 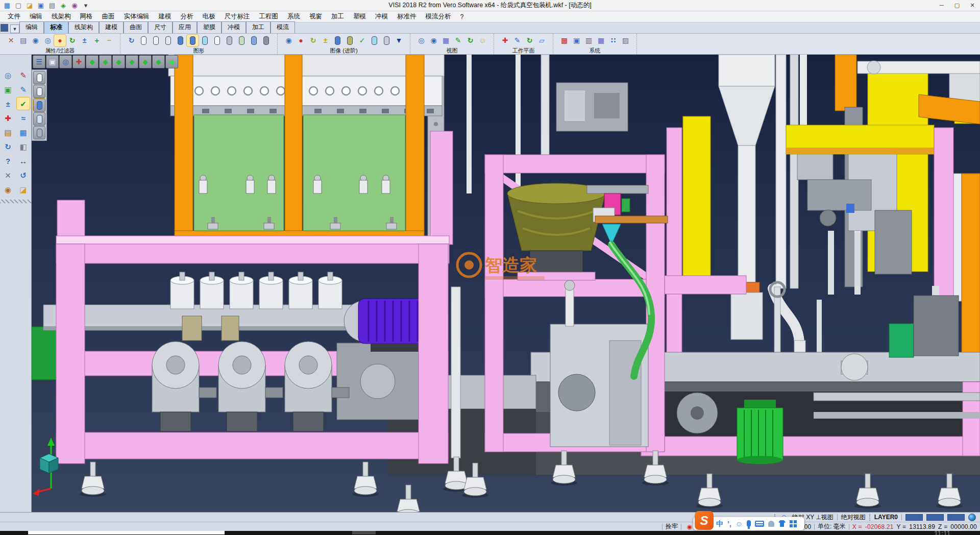 What do you see at coordinates (23, 147) in the screenshot?
I see `solid-preview-icon: ◧` at bounding box center [23, 147].